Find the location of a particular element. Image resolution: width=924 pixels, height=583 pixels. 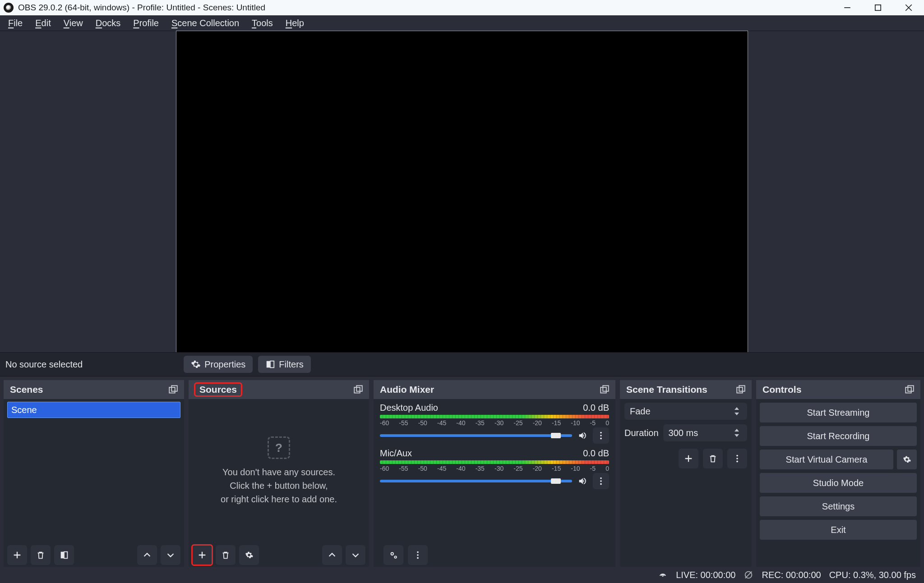

scenes-dock: Scenes Scene is located at coordinates (94, 473).